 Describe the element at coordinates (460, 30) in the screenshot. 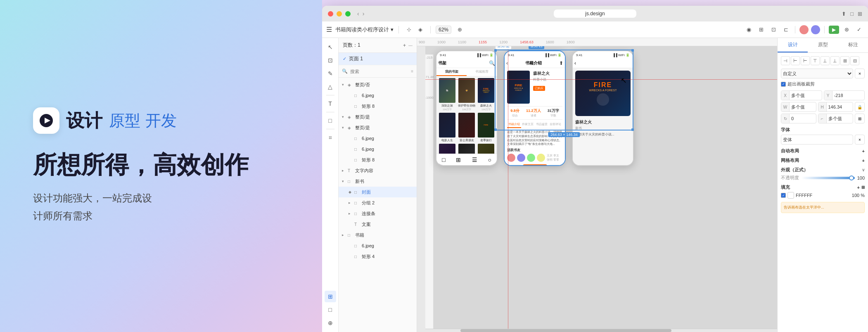

I see `zoom-icon: ⊕` at that location.